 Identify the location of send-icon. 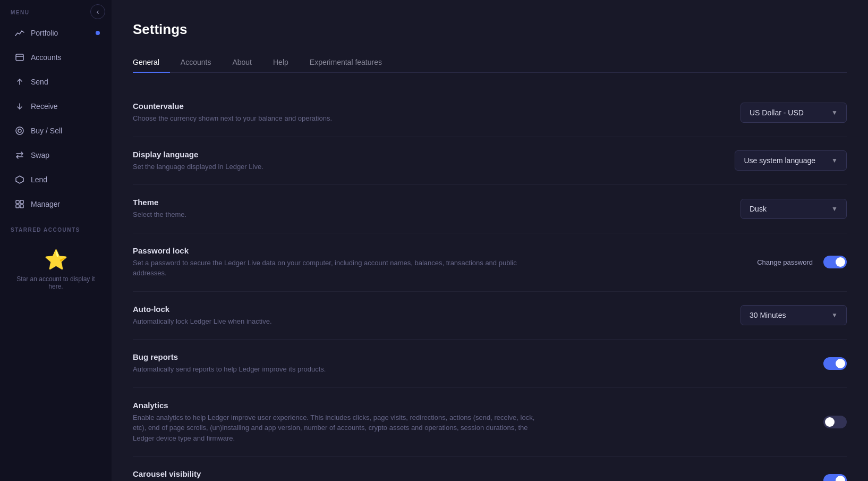
(20, 82).